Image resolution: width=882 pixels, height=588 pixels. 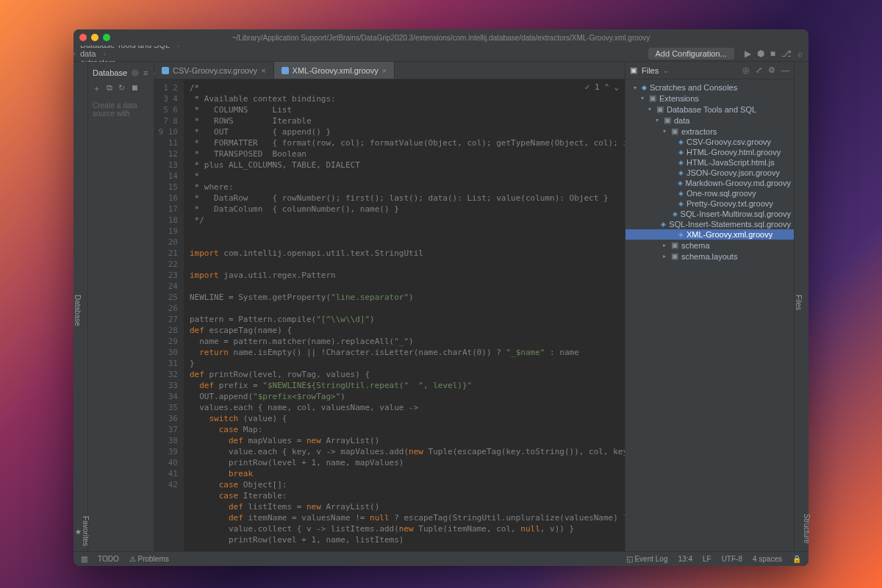 I want to click on settings-icon: ⚙, so click(x=772, y=71).